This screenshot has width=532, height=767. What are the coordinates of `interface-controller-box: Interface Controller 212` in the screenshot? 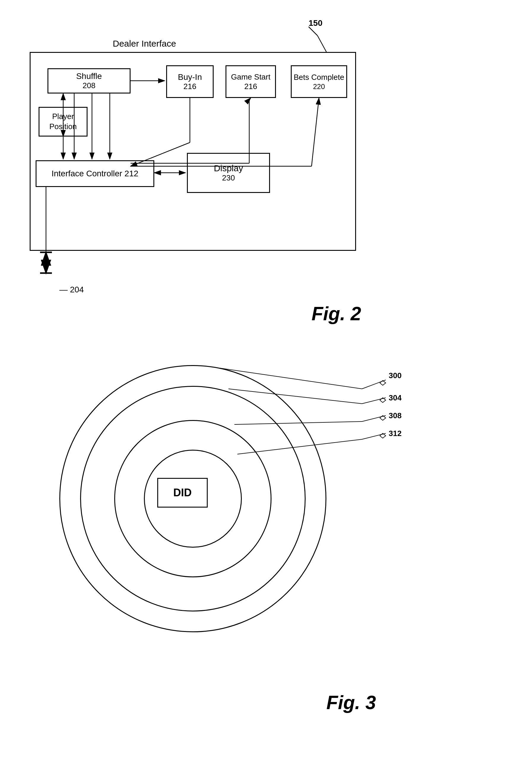 It's located at (95, 174).